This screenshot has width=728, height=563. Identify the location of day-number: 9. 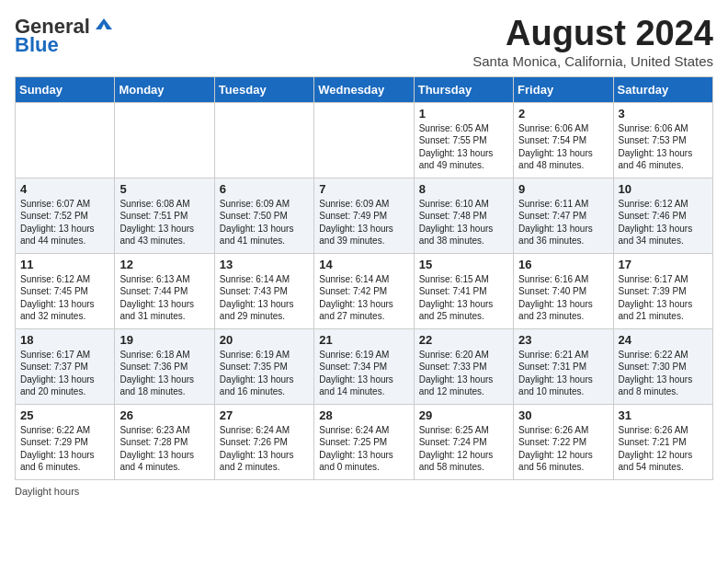
(563, 190).